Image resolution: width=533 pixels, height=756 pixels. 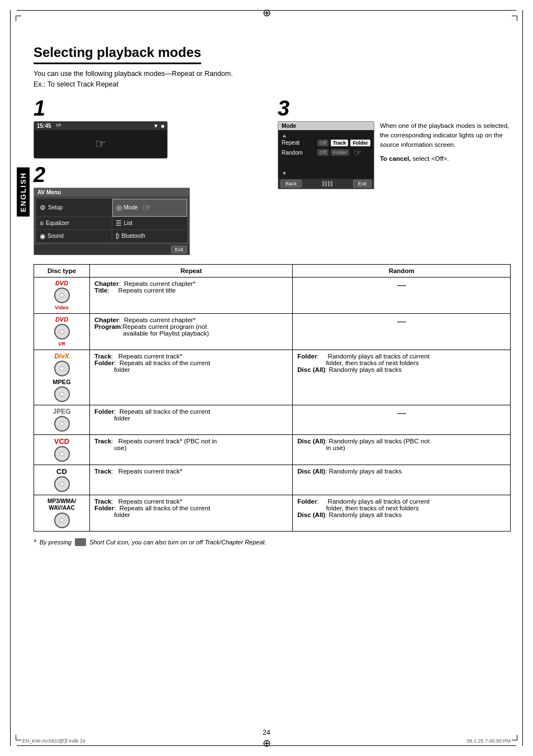 I want to click on mpeg-label: MPEG, so click(x=61, y=382).